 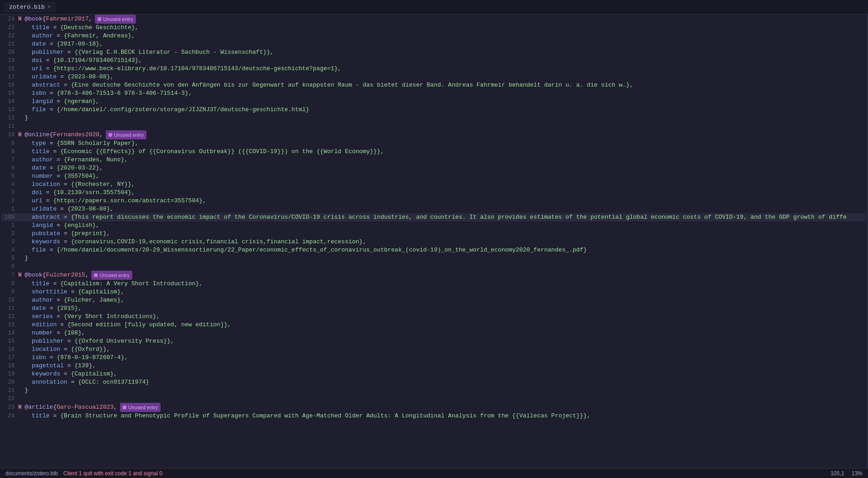 What do you see at coordinates (433, 284) in the screenshot?
I see `code-line: 8 title = {Capitalism: A Very Short Intr…` at bounding box center [433, 284].